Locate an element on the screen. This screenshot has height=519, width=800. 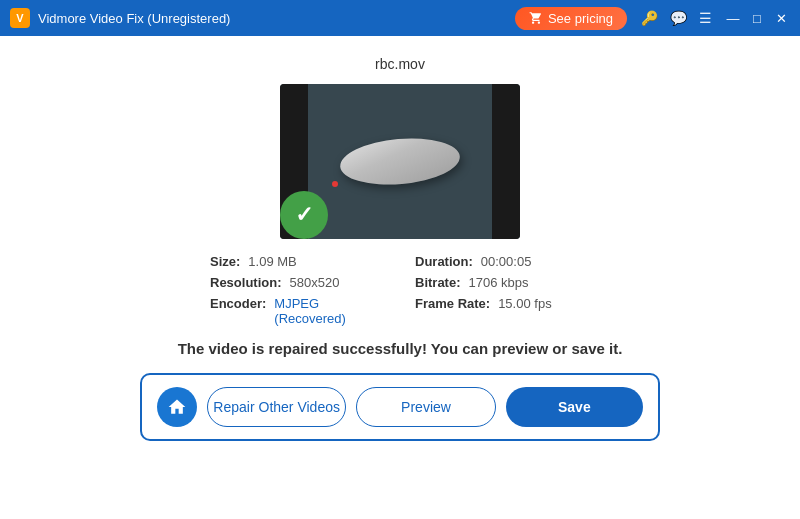
see-pricing-label: See pricing is located at coordinates (580, 18).